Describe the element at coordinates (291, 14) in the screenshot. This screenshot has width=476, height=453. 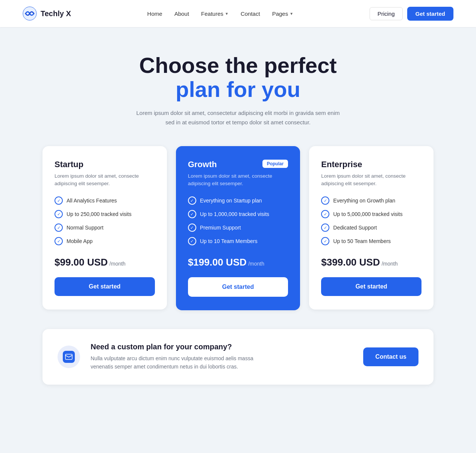
I see `pages-chevron-icon: ▼` at that location.